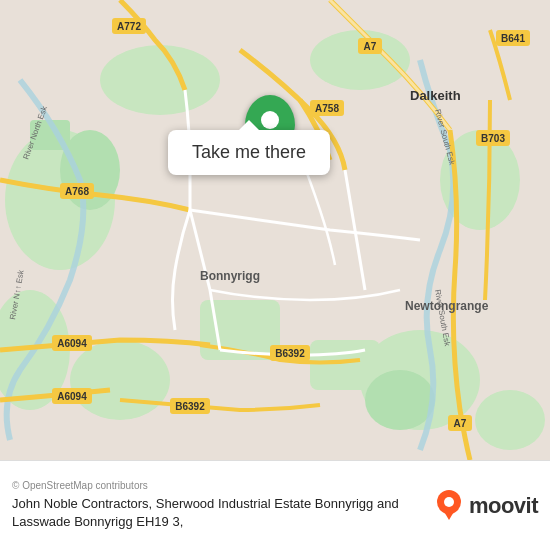 The height and width of the screenshot is (550, 550). I want to click on callout-bubble: Take me there, so click(249, 152).